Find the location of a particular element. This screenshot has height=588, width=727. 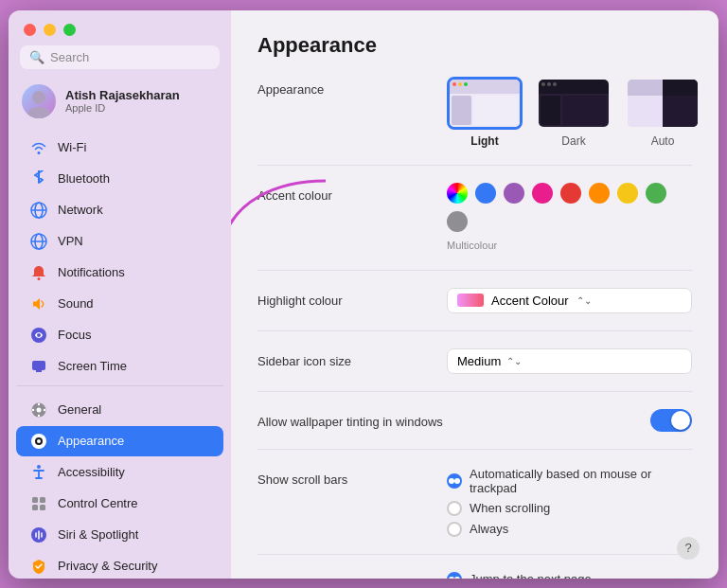

sidebar-icon-size-section: Sidebar icon size Medium ⌃⌄ is located at coordinates (475, 370).